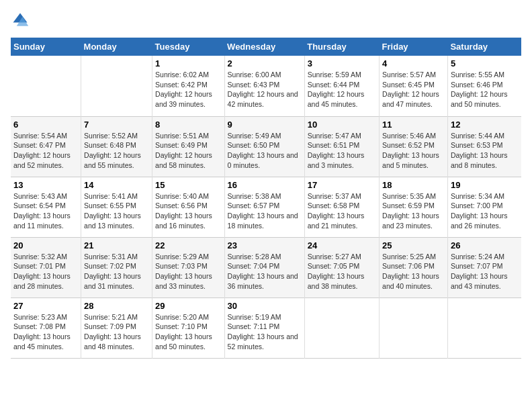 The image size is (532, 411). What do you see at coordinates (341, 207) in the screenshot?
I see `calendar-cell: 17Sunrise: 5:37 AM Sunset: 6:58 PM Dayli…` at bounding box center [341, 207].